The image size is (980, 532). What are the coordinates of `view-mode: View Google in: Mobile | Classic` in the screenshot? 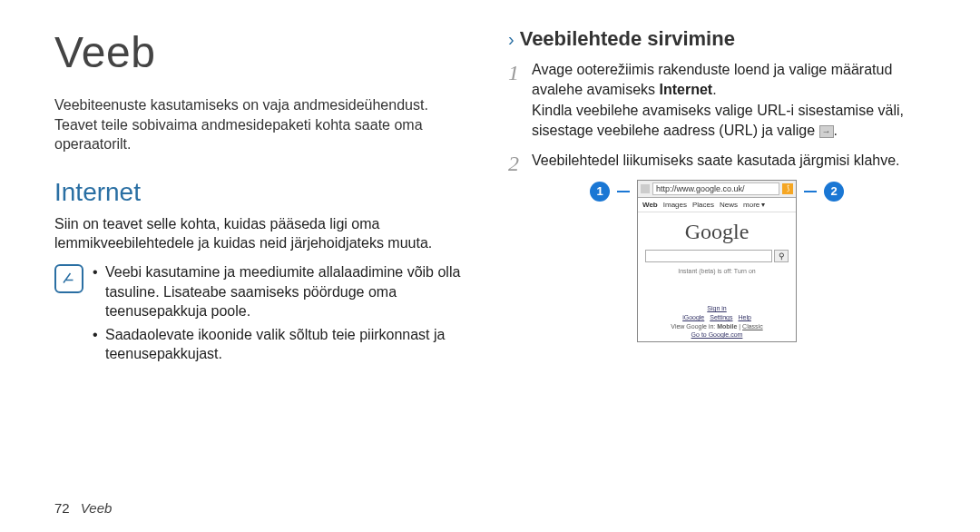 It's located at (717, 327).